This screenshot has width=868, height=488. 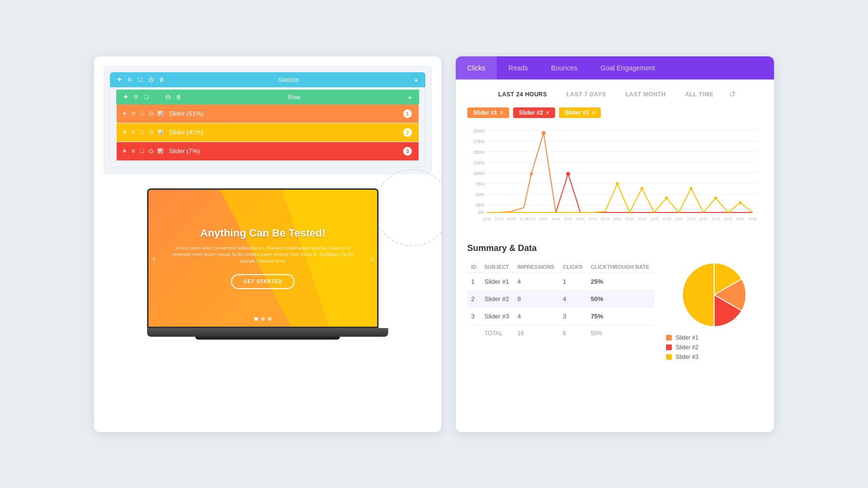 I want to click on power-slider2-icon: ⏻, so click(x=151, y=132).